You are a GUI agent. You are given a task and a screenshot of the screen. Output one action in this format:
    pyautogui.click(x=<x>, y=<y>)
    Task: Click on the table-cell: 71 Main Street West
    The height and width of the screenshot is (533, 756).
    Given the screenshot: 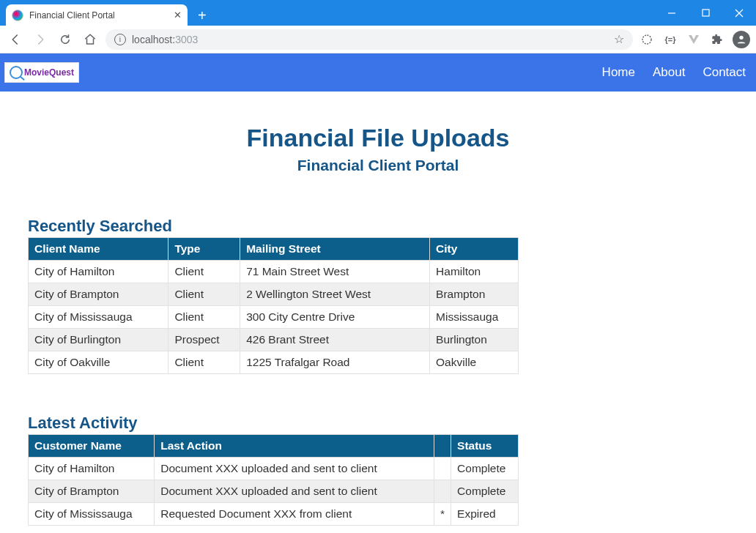 What is the action you would take?
    pyautogui.click(x=336, y=272)
    